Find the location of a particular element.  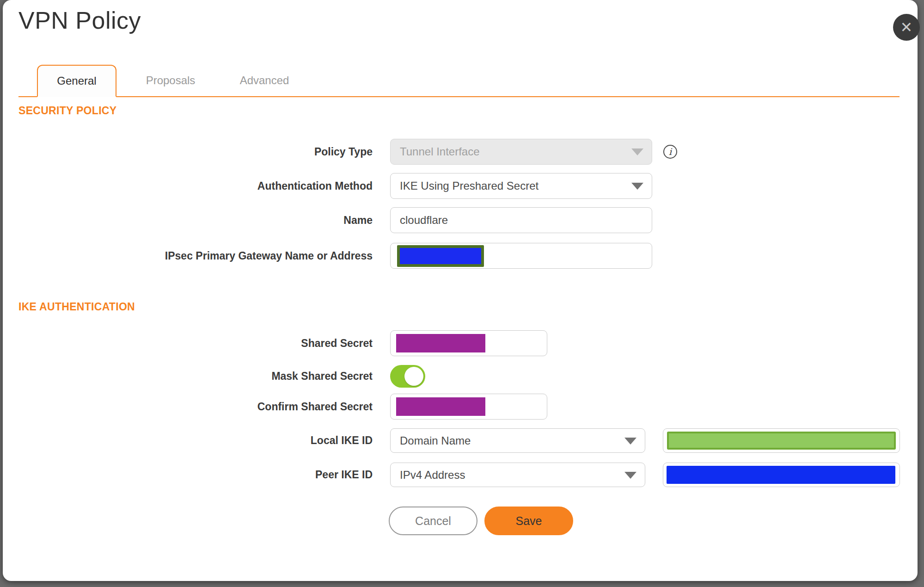

name-input: cloudflare is located at coordinates (521, 220).